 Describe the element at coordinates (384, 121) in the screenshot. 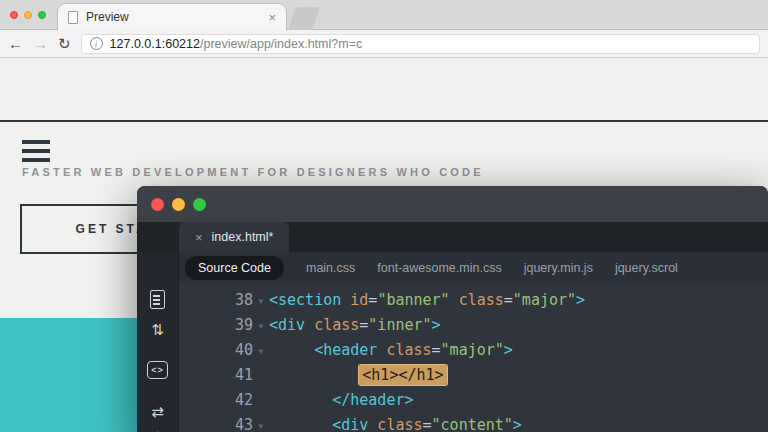

I see `header-divider` at that location.